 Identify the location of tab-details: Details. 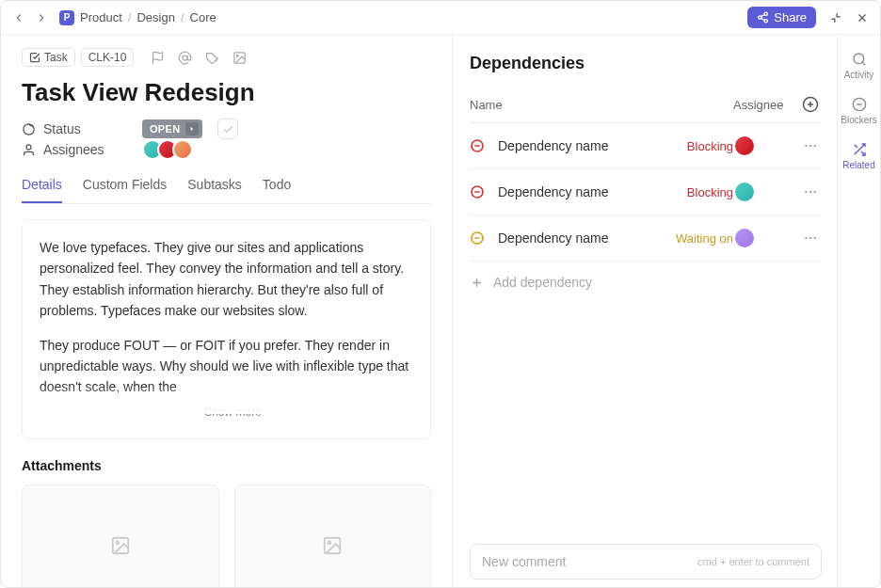
(41, 185).